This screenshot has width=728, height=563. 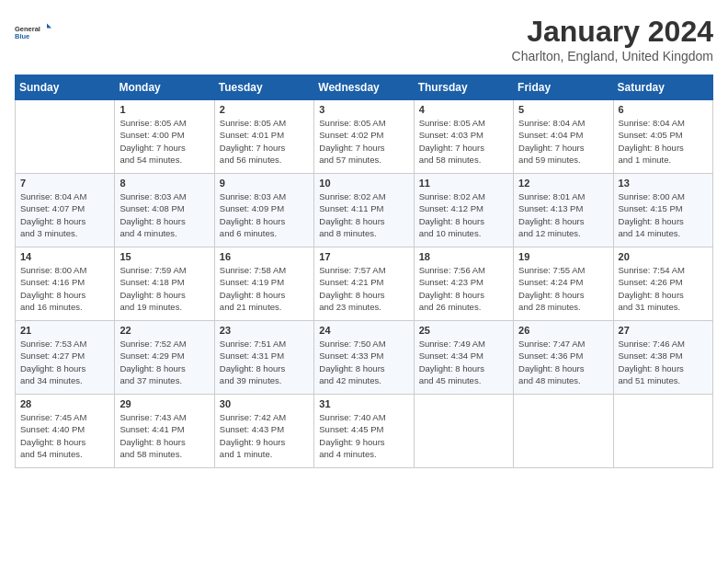 What do you see at coordinates (265, 362) in the screenshot?
I see `day-info: Sunrise: 7:51 AM Sunset: 4:31 PM Dayligh…` at bounding box center [265, 362].